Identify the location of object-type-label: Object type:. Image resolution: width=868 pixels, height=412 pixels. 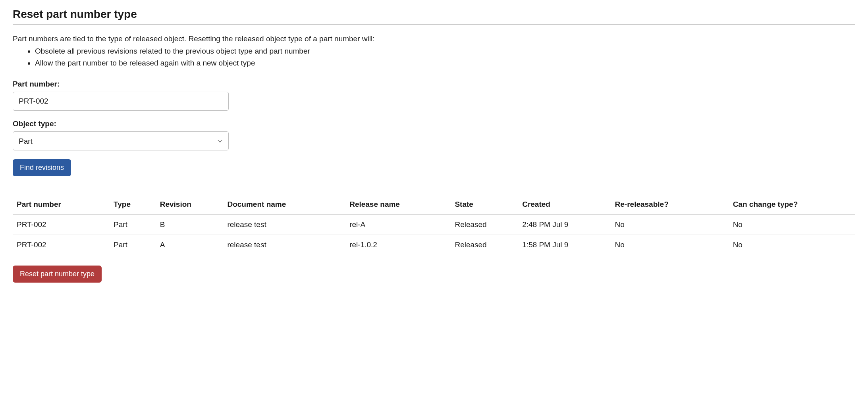
(434, 124).